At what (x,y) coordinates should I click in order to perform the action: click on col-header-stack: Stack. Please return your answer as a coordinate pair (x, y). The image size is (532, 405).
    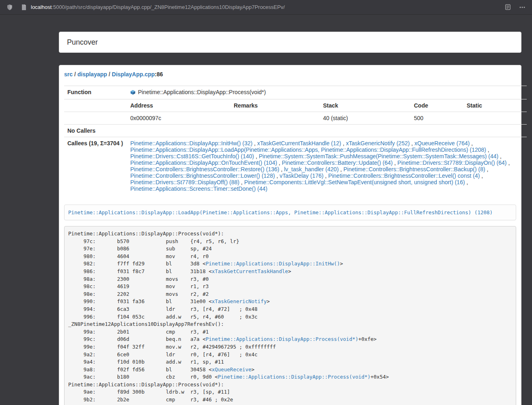
    Looking at the image, I should click on (365, 106).